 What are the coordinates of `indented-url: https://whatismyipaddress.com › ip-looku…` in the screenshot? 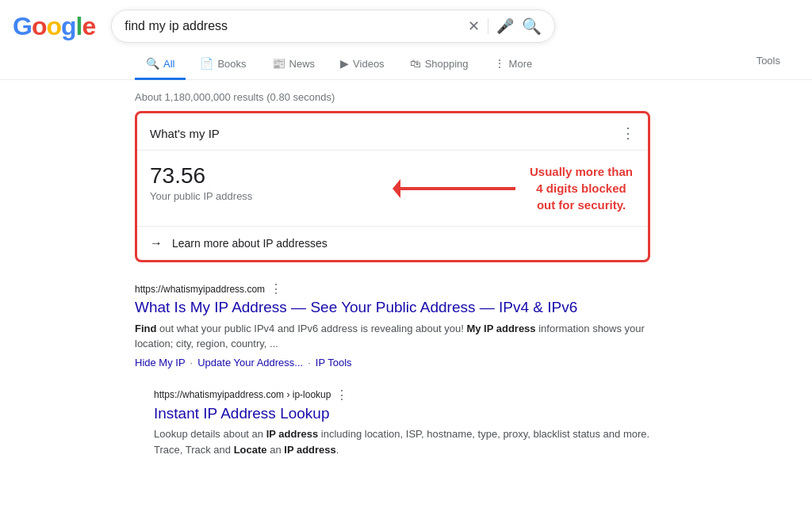 It's located at (243, 395).